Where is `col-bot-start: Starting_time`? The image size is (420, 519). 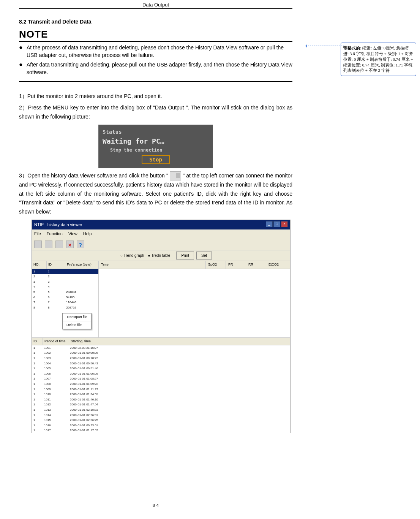 col-bot-start: Starting_time is located at coordinates (180, 341).